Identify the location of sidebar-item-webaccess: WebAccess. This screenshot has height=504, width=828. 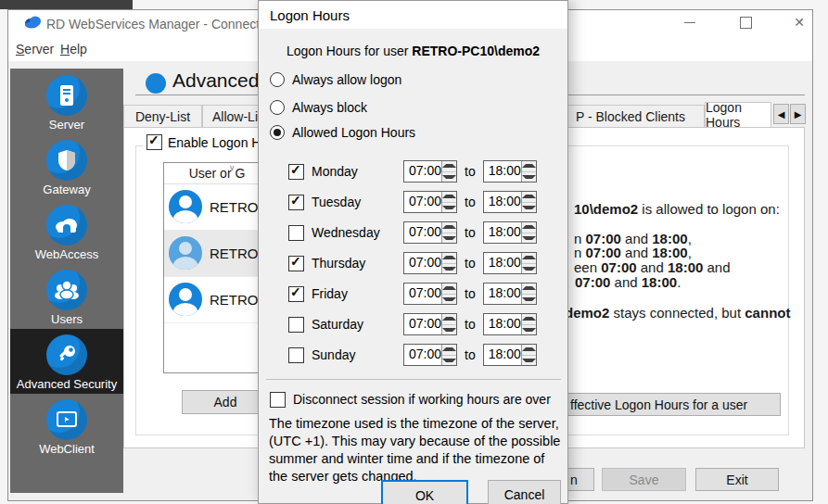
(67, 232).